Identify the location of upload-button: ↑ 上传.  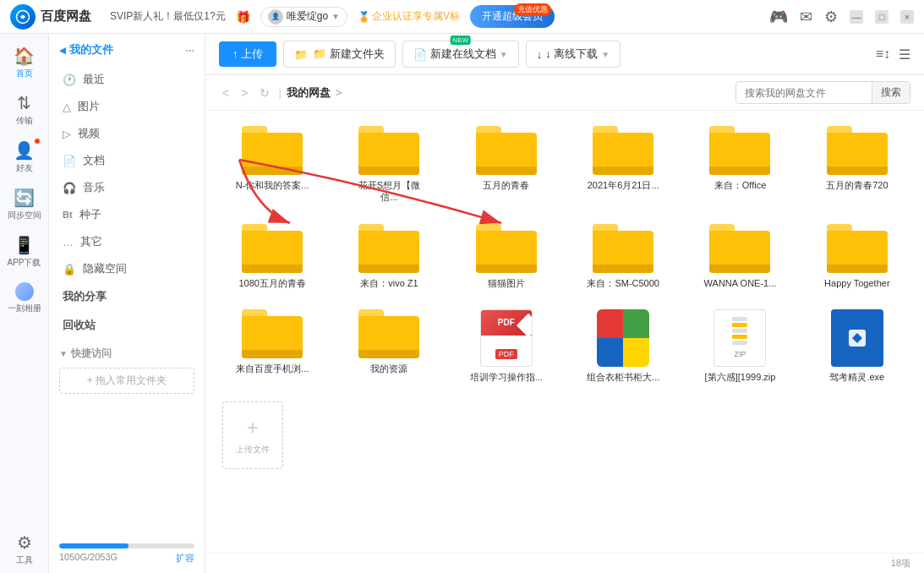
(248, 54).